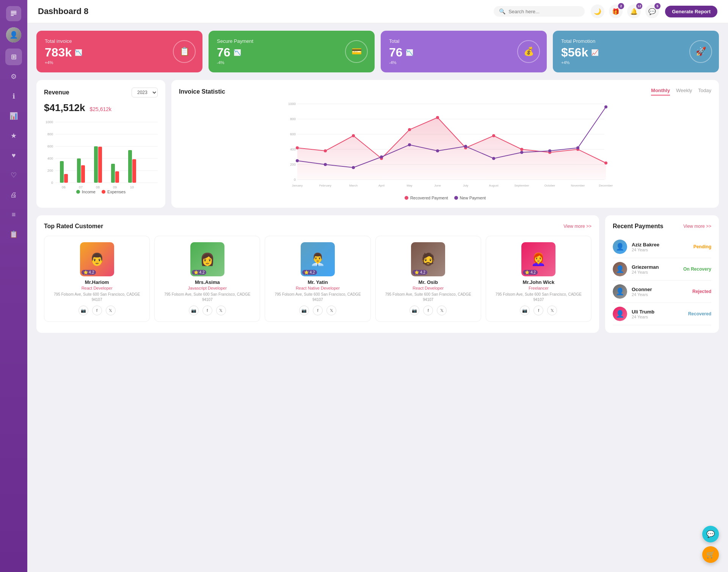 The image size is (728, 572). Describe the element at coordinates (438, 186) in the screenshot. I see `svg-text: June` at that location.